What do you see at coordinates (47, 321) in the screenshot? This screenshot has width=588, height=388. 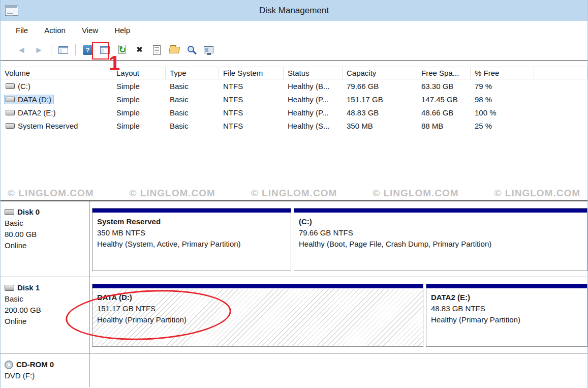 I see `disk-status: Online` at bounding box center [47, 321].